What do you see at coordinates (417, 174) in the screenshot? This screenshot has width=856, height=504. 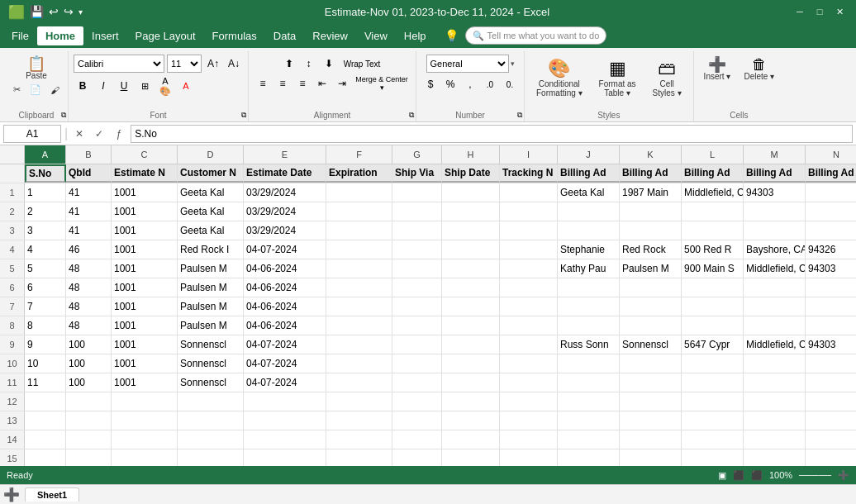 I see `header-cell-g: Ship Via` at bounding box center [417, 174].